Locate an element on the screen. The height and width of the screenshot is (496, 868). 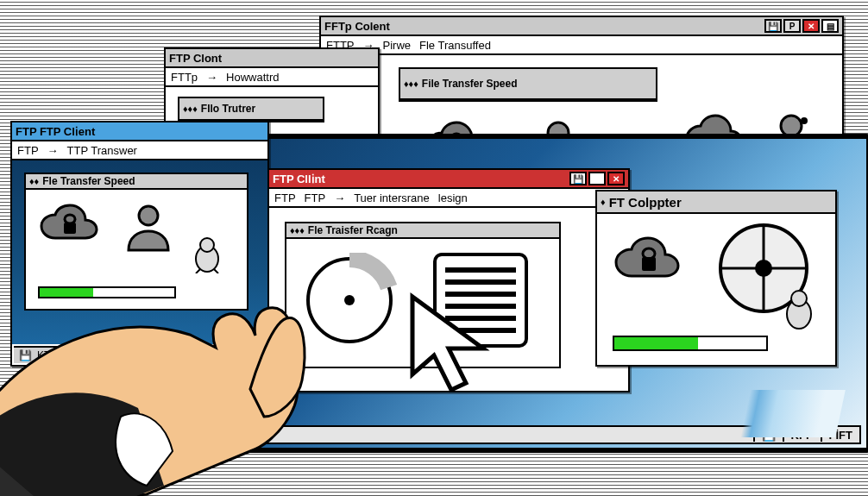
menubar: FTP FTP → Tuer intersrane lesign is located at coordinates (449, 198).